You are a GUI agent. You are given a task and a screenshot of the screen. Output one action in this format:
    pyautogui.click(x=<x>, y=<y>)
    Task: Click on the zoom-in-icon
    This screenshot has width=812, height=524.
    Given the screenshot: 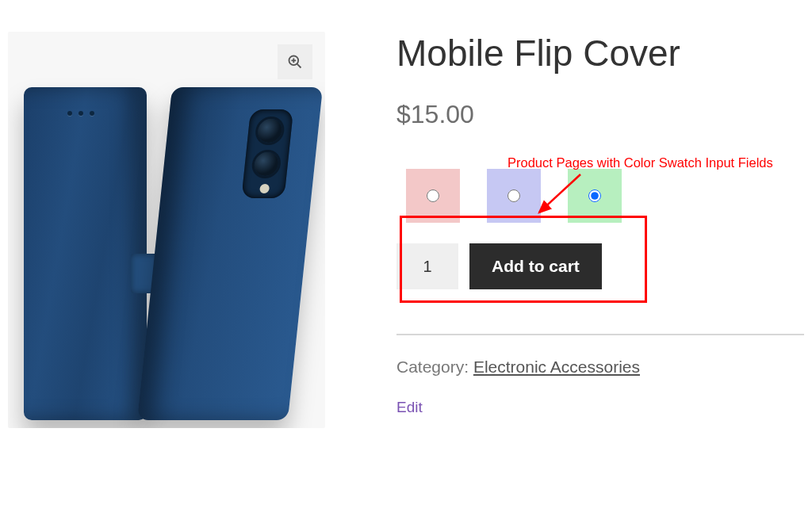 What is the action you would take?
    pyautogui.click(x=295, y=62)
    